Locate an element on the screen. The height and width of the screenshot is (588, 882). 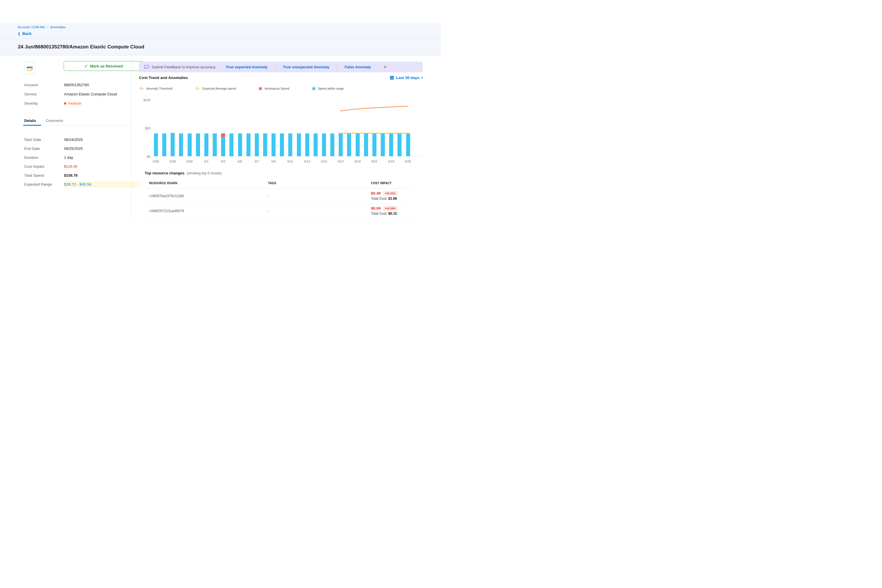
breadcrumb-account-link: Account: CCM-NG is located at coordinates (32, 27).